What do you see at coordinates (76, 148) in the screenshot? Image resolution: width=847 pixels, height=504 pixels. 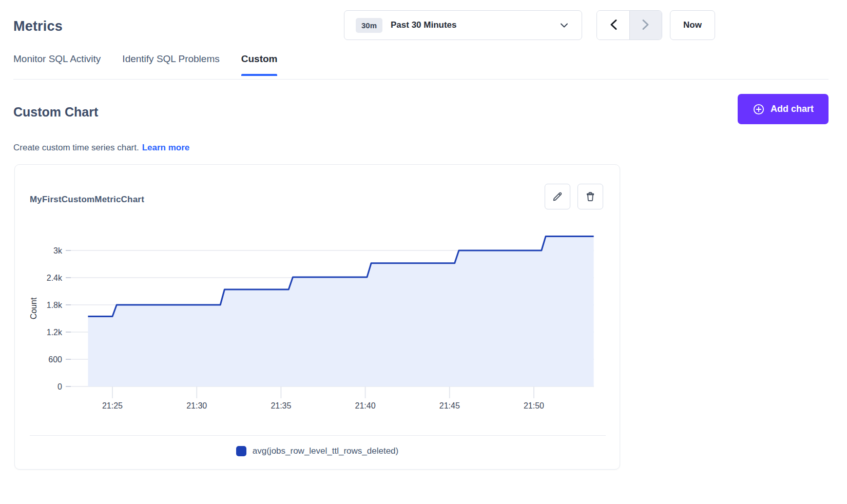 I see `subtitle-text: Create custom time series chart.` at bounding box center [76, 148].